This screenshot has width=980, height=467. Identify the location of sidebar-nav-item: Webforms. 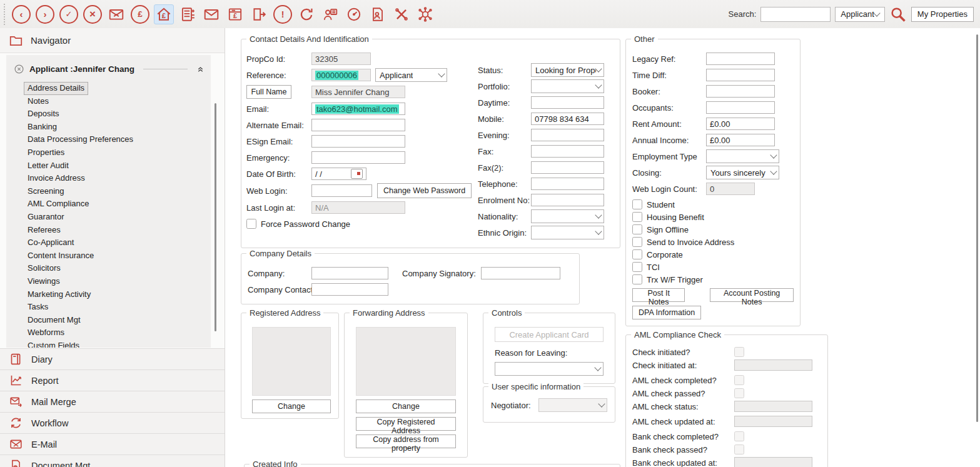
(46, 333).